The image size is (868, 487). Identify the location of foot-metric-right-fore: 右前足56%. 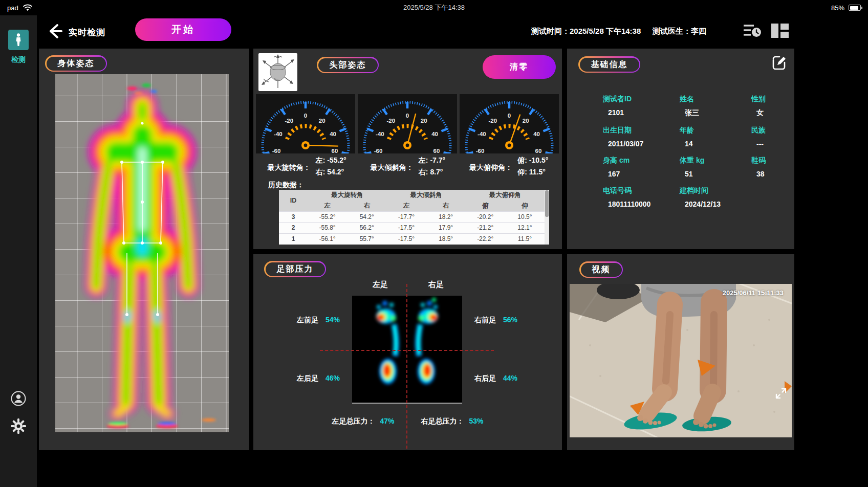
(496, 320).